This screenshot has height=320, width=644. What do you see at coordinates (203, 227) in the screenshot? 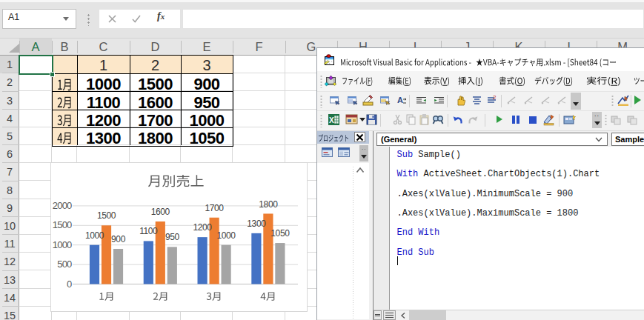
I see `svg-text: 1200` at bounding box center [203, 227].